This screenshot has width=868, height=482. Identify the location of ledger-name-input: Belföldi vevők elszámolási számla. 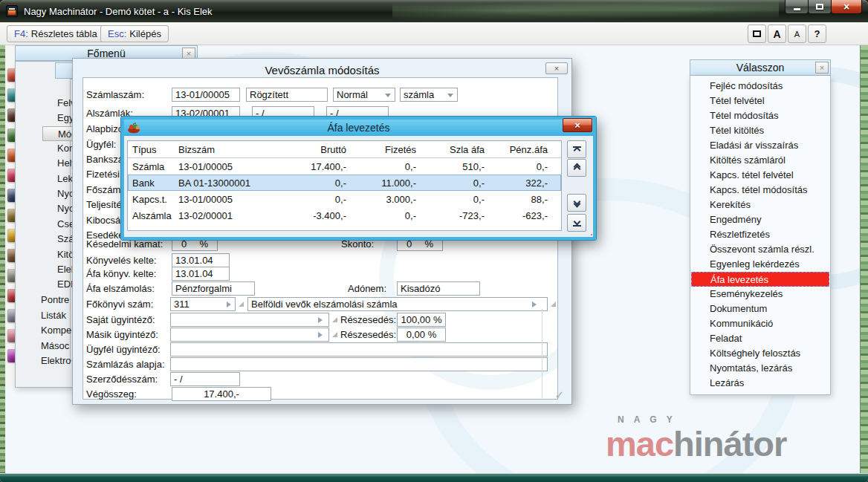
(398, 304).